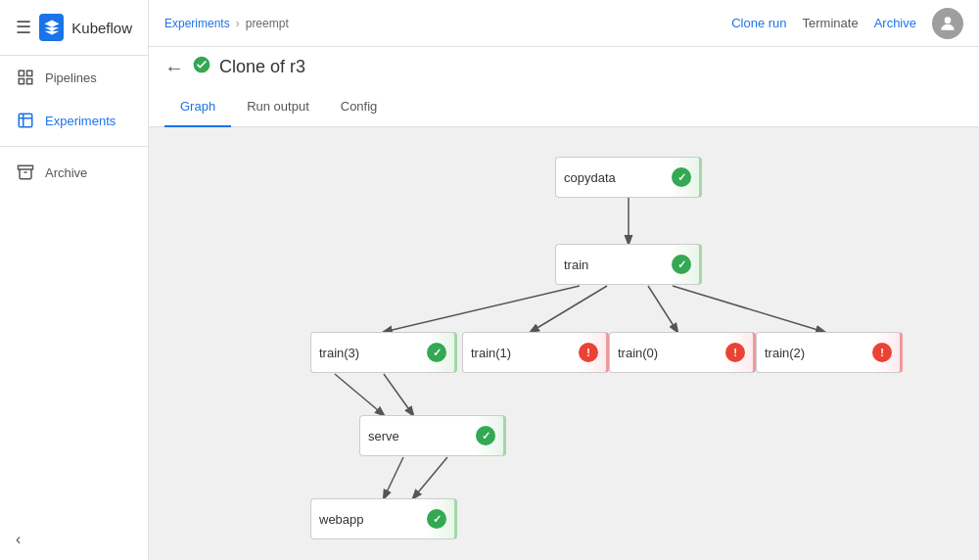 This screenshot has height=560, width=979. Describe the element at coordinates (74, 172) in the screenshot. I see `sidebar-item-archive: Archive` at that location.